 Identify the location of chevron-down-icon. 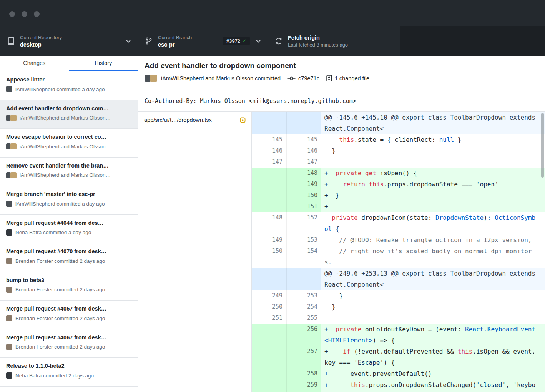
(128, 41).